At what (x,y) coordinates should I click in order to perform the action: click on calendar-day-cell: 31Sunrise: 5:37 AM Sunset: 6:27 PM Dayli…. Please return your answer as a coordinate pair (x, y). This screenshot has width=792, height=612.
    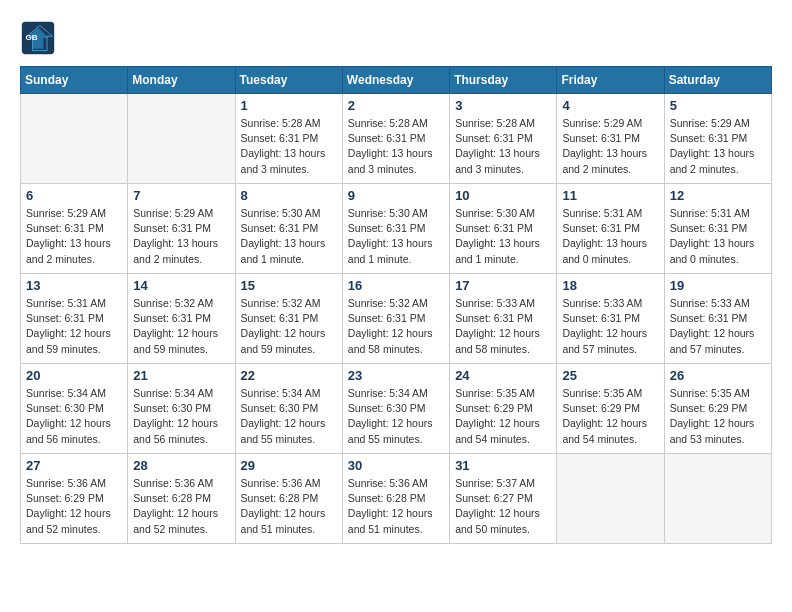
    Looking at the image, I should click on (504, 499).